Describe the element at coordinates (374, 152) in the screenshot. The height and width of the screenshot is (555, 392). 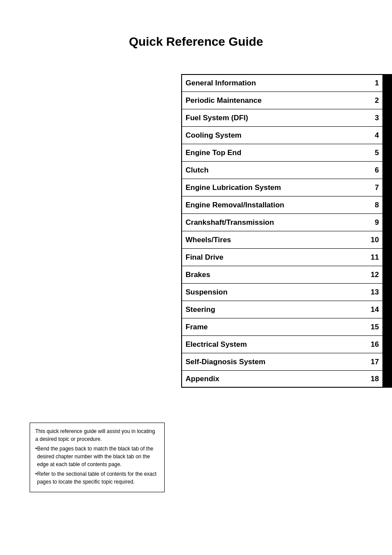
I see `toc-item-number: 5` at that location.